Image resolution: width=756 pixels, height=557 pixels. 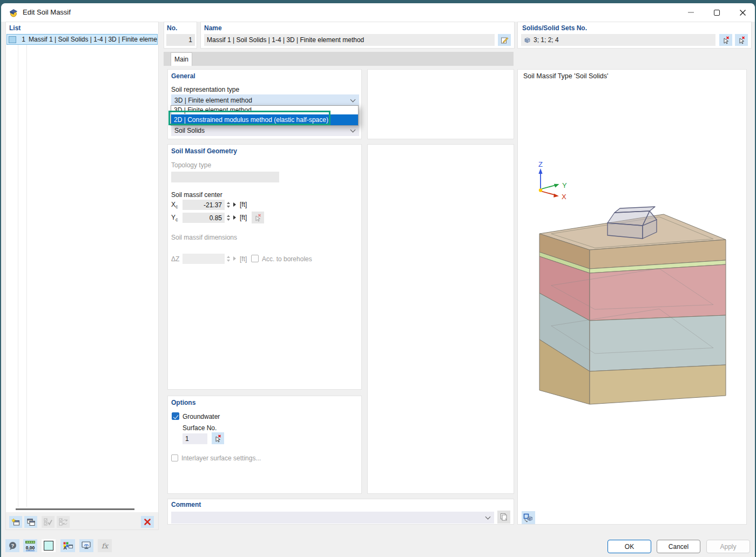 I want to click on xc-input, so click(x=204, y=205).